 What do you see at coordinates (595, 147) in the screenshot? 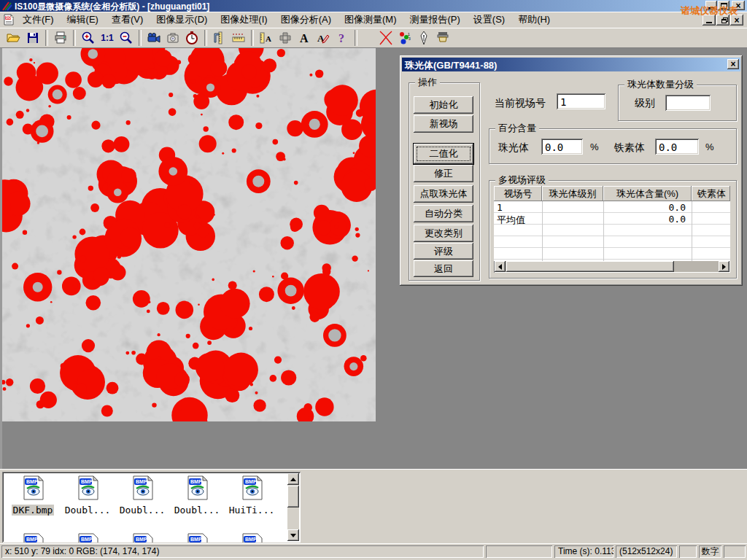
I see `pearlite-unit: %` at bounding box center [595, 147].